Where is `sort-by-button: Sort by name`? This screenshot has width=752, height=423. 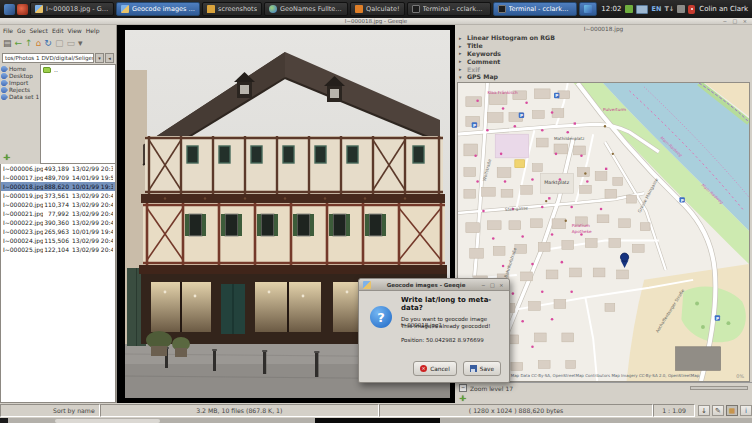
sort-by-button: Sort by name is located at coordinates (50, 410).